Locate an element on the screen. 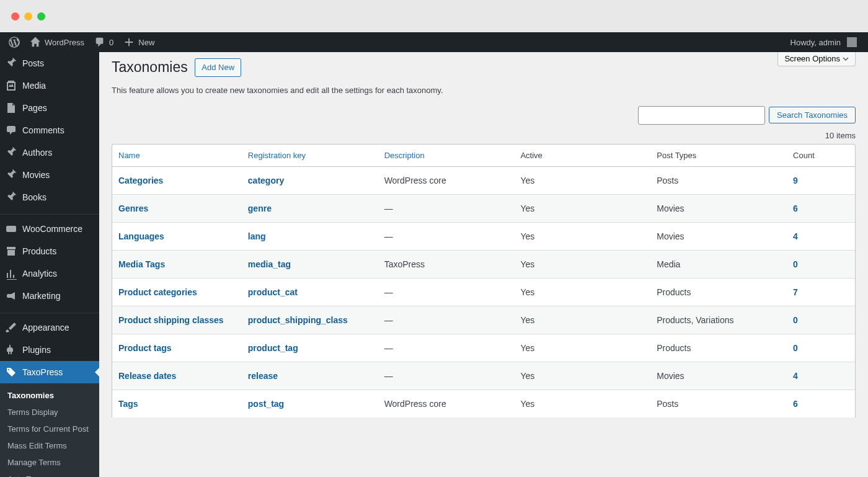 The height and width of the screenshot is (477, 868). taxonomy-name-link: Product tags is located at coordinates (145, 348).